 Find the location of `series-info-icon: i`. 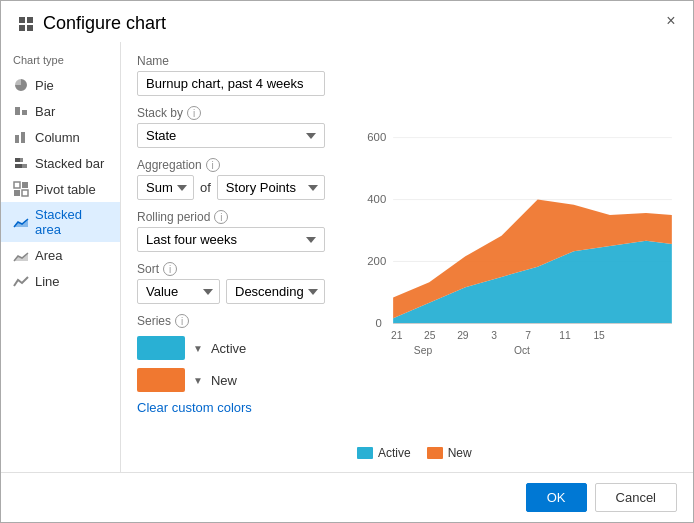

series-info-icon: i is located at coordinates (182, 321).